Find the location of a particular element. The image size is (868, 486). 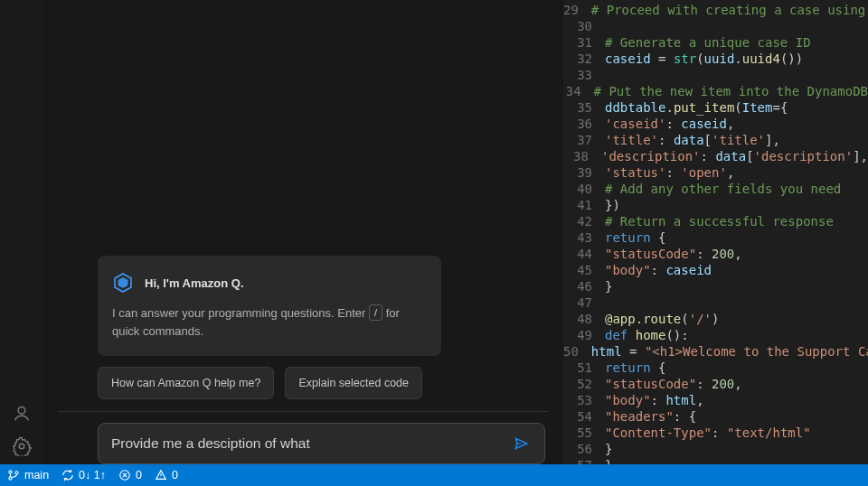

sync-indicator: 0↓ 1↑ is located at coordinates (83, 475).